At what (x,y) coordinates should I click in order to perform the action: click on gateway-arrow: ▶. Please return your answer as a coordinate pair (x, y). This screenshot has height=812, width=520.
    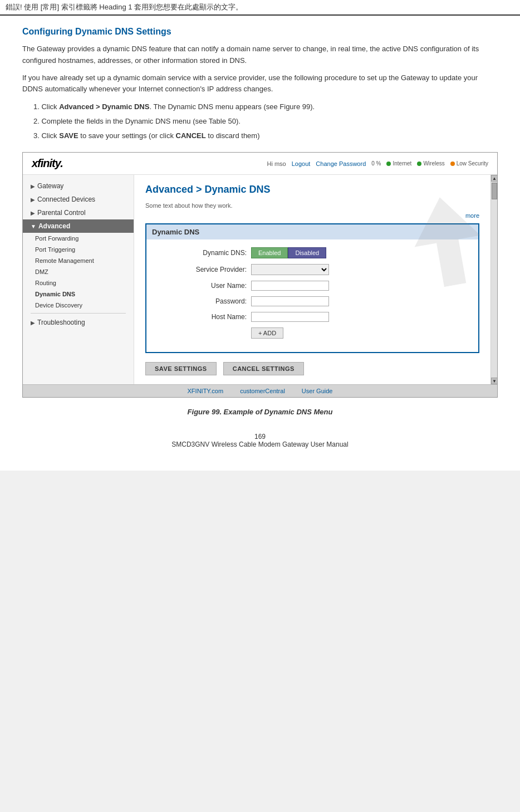
    Looking at the image, I should click on (33, 186).